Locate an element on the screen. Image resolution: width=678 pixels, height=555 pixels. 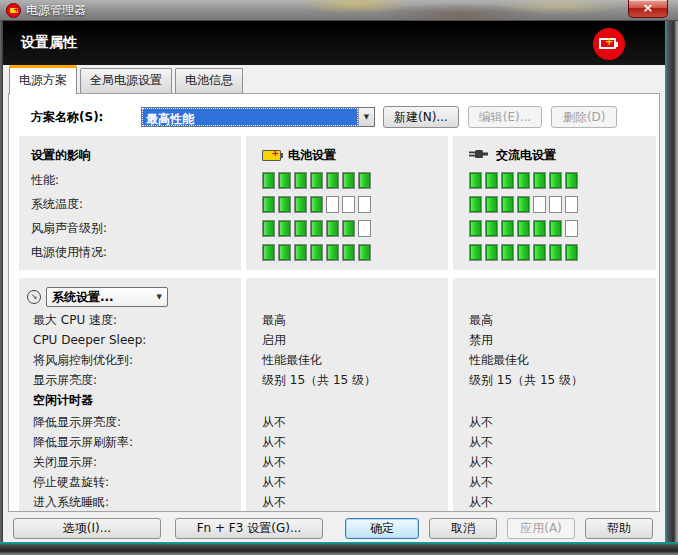
titlebar: + 电源管理器 × is located at coordinates (339, 10).